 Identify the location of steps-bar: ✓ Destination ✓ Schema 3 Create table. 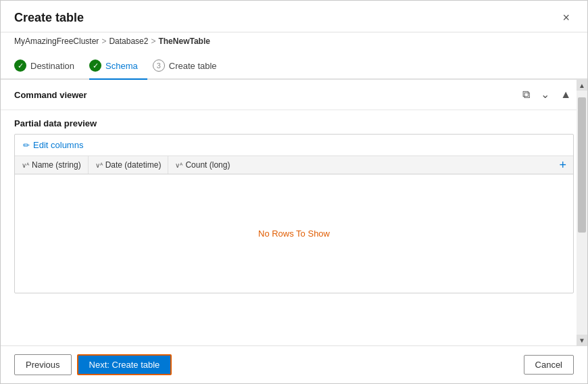
(294, 65).